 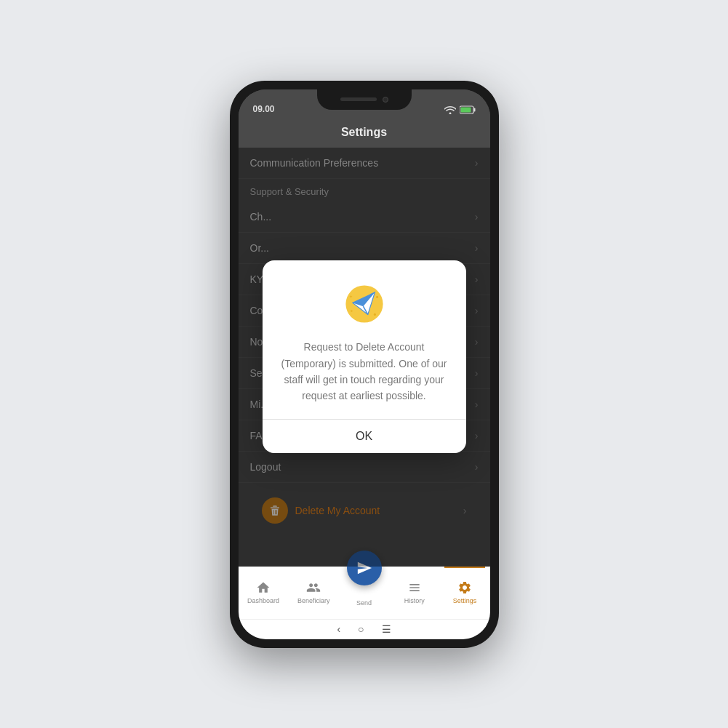 I want to click on nav-item-dashboard: Dashboard, so click(x=263, y=593).